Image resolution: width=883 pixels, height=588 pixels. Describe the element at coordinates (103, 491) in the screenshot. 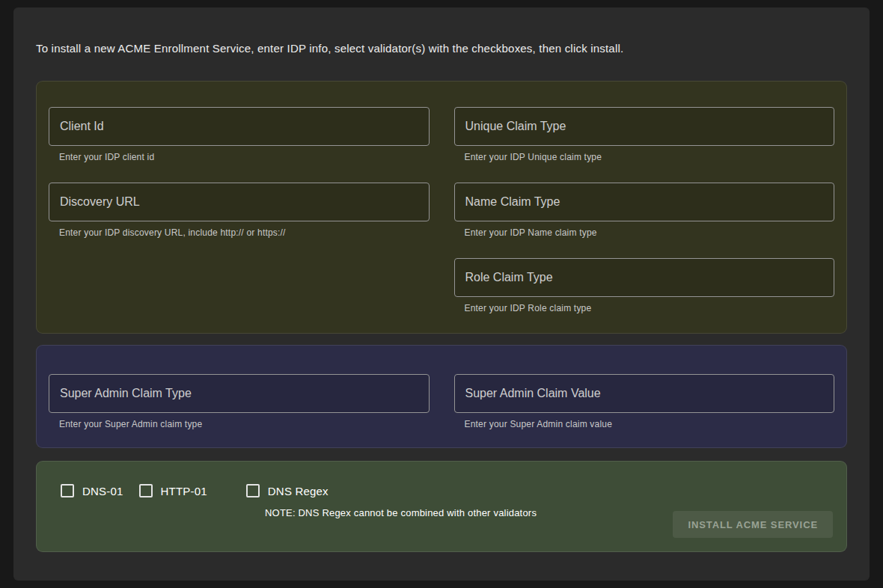

I see `dns-01-label: DNS-01` at that location.